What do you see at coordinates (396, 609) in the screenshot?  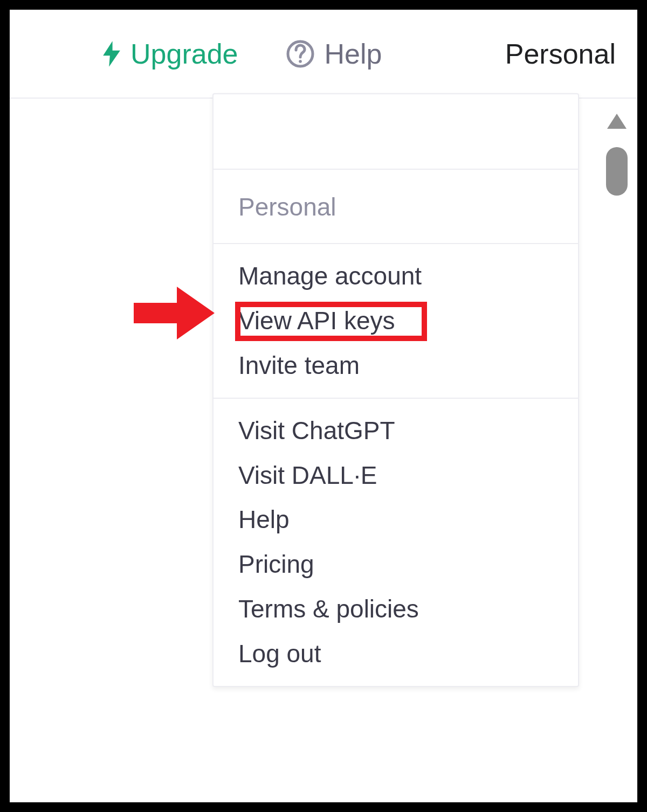 I see `menu-item-terms: Terms & policies` at bounding box center [396, 609].